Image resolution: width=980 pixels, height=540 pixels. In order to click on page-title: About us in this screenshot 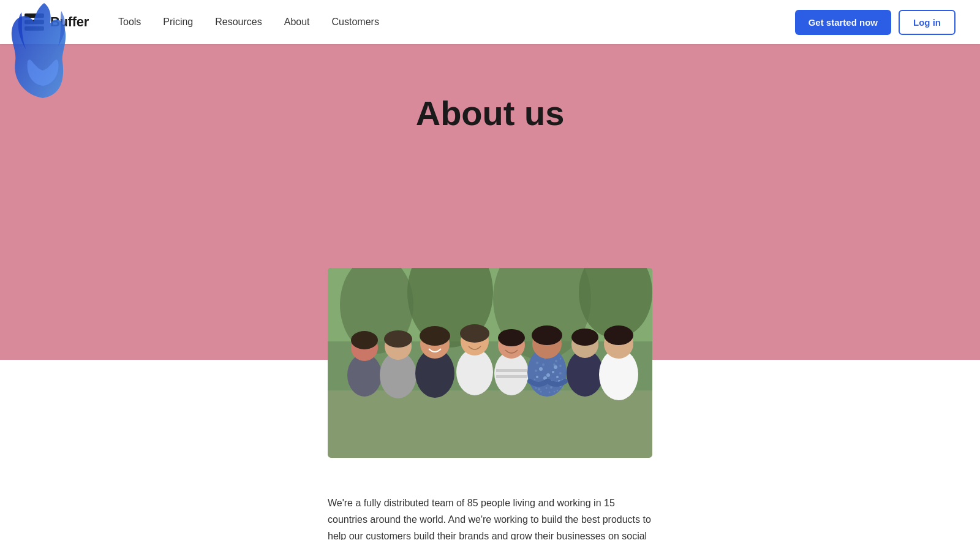, I will do `click(490, 113)`.